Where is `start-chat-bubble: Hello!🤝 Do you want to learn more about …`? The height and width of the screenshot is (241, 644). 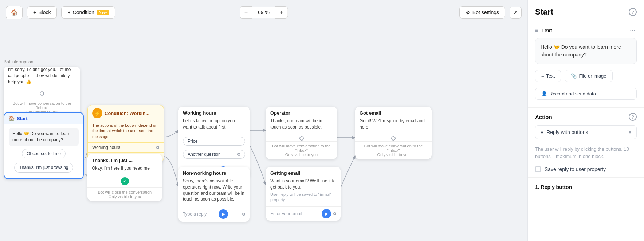 start-chat-bubble: Hello!🤝 Do you want to learn more about … is located at coordinates (44, 137).